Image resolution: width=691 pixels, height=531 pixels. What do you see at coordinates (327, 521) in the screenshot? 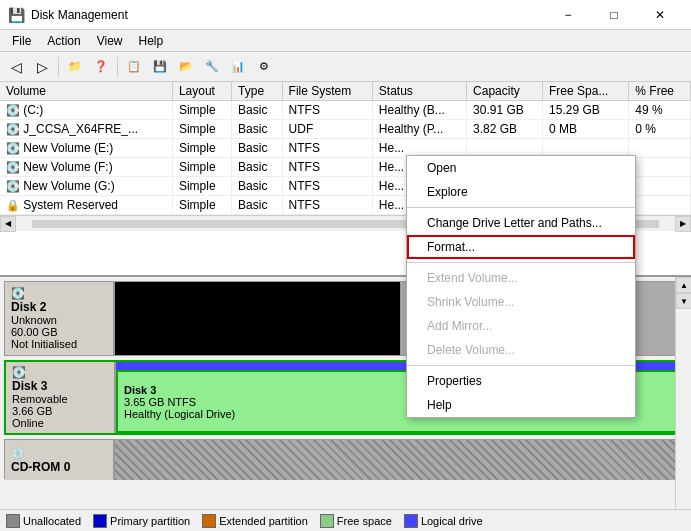
I see `legend-free-box` at bounding box center [327, 521].